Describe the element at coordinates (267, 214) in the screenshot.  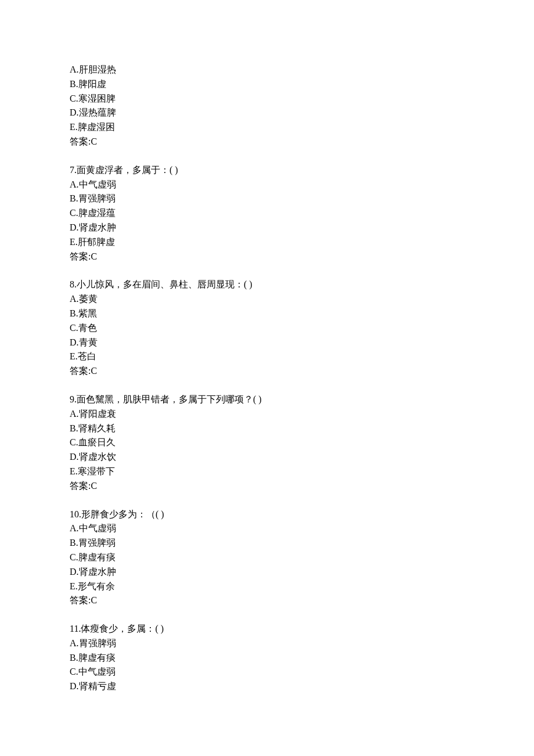
I see `text-line: C.脾虚湿蕴` at that location.